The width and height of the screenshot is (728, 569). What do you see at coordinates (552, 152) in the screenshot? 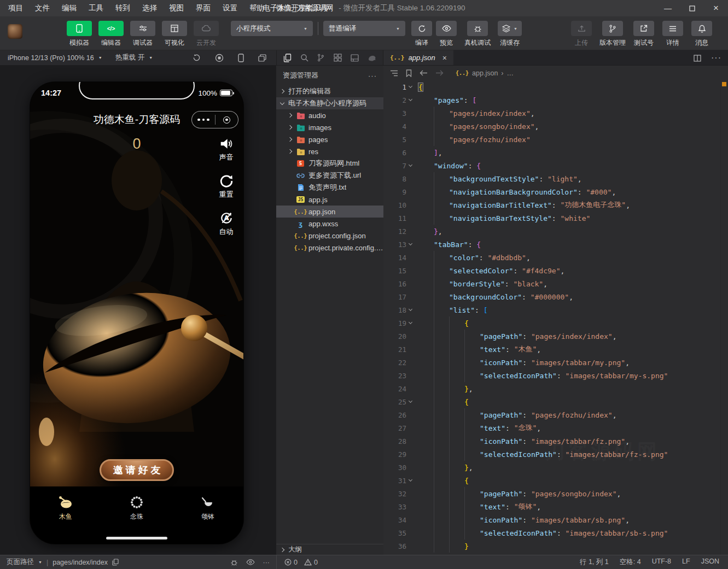
I see `code-line: 6],` at bounding box center [552, 152].